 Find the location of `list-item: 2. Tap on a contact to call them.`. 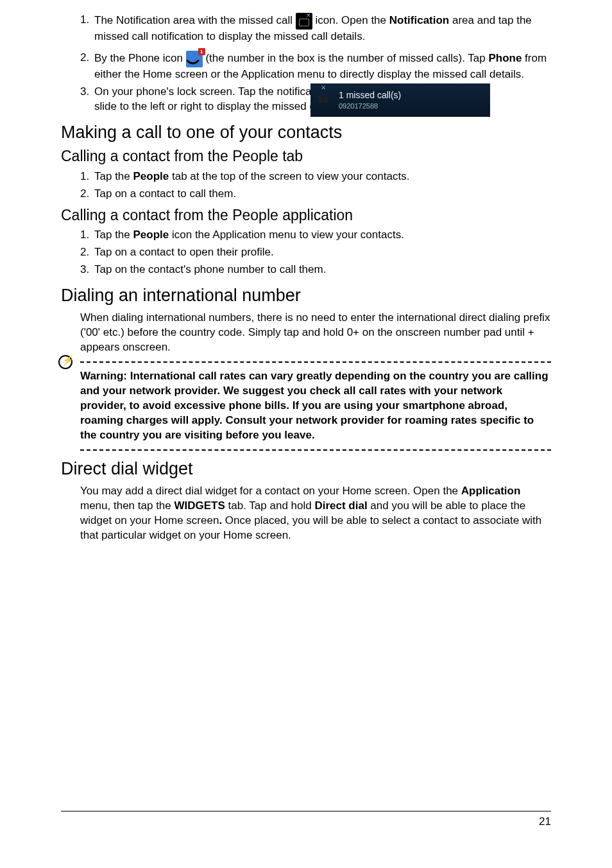

list-item: 2. Tap on a contact to call them. is located at coordinates (316, 194).